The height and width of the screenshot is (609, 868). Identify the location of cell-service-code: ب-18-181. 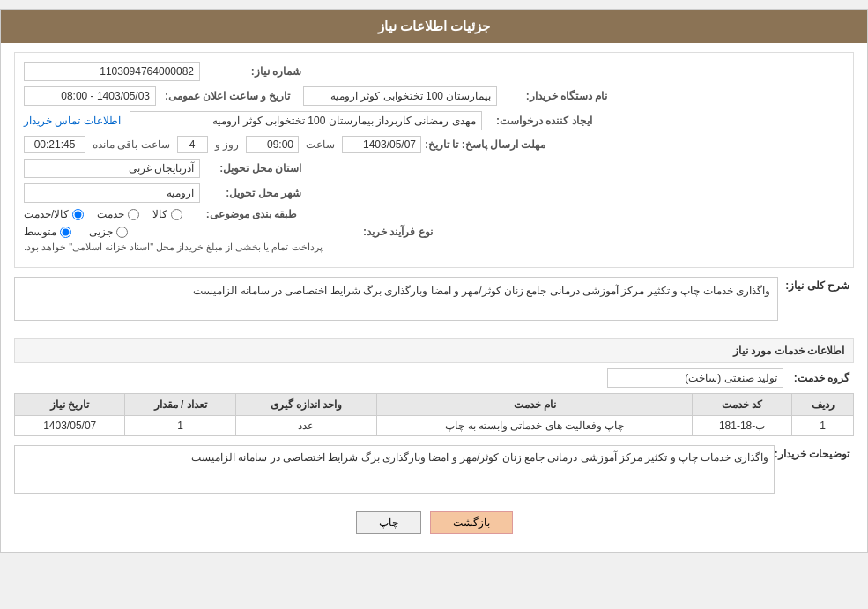
(742, 427).